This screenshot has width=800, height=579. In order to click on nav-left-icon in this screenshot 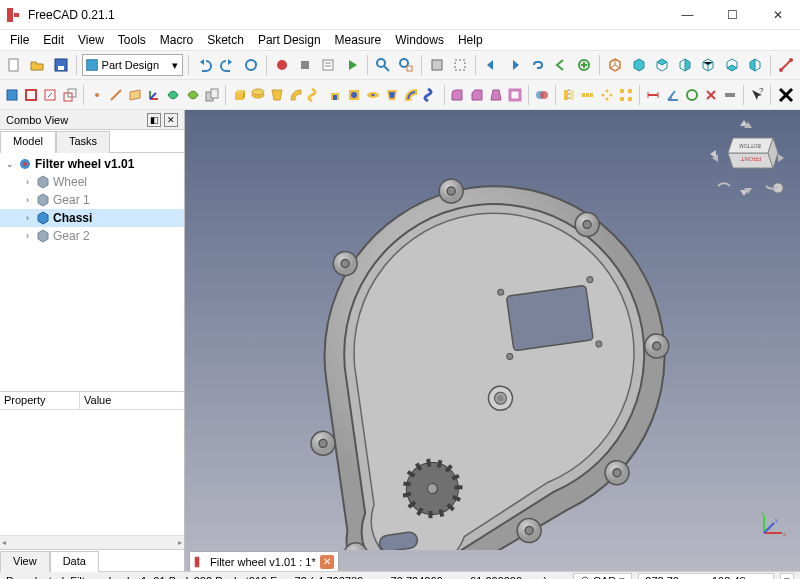, I will do `click(491, 65)`.